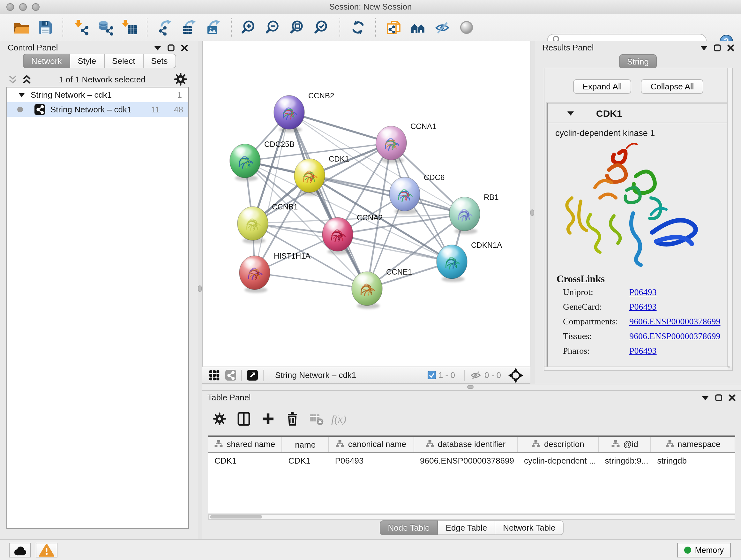  I want to click on tab-network: Network, so click(47, 61).